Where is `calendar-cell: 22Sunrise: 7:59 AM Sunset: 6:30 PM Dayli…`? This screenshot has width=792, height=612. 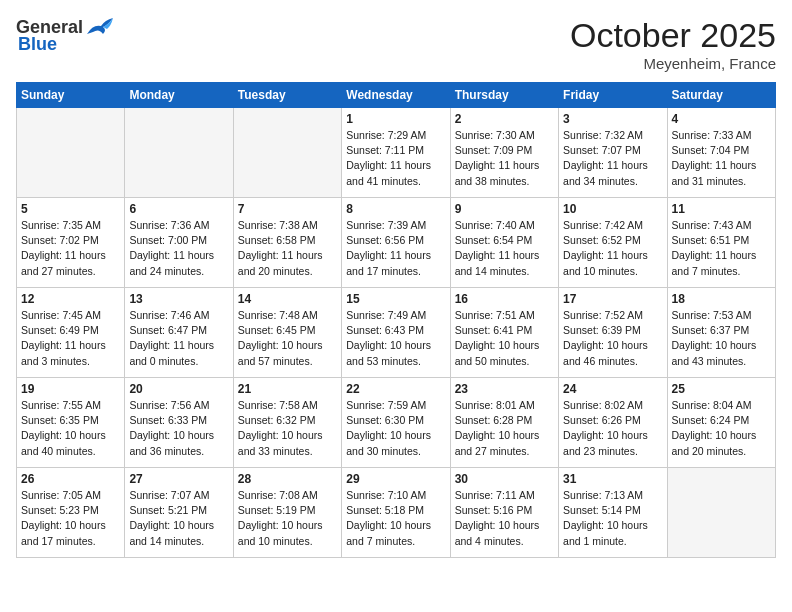
calendar-cell: 22Sunrise: 7:59 AM Sunset: 6:30 PM Dayli… is located at coordinates (396, 423).